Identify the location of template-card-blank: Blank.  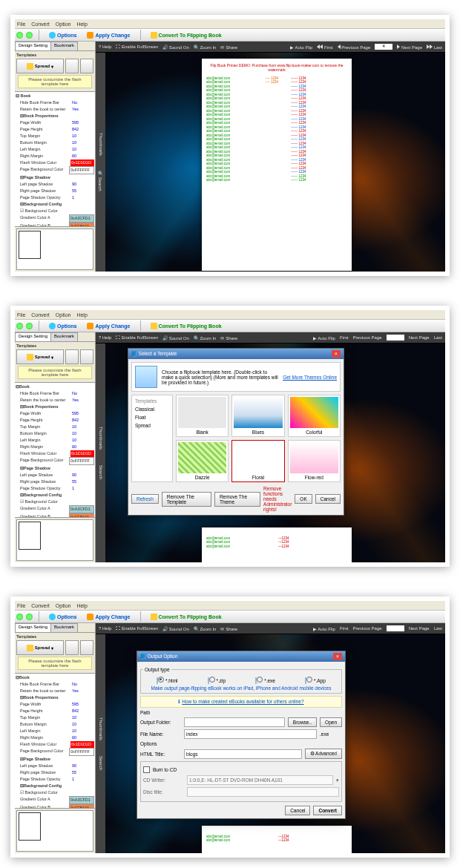
(202, 415).